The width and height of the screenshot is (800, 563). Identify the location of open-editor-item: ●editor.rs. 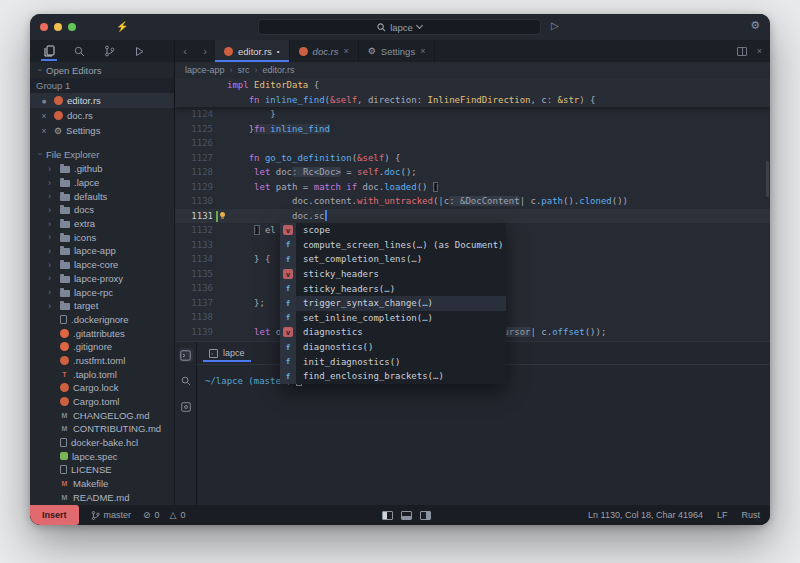
(102, 100).